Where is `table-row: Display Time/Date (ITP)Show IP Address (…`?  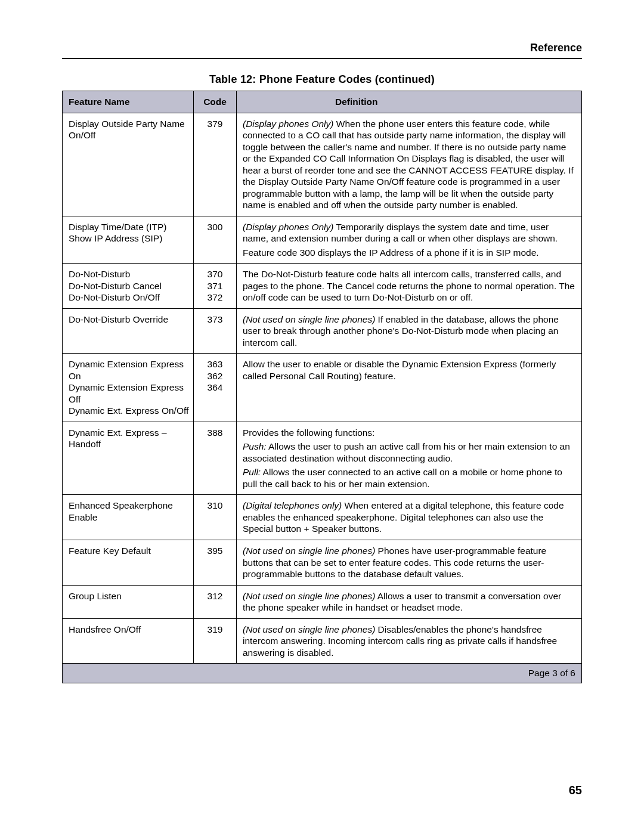 table-row: Display Time/Date (ITP)Show IP Address (… is located at coordinates (322, 240).